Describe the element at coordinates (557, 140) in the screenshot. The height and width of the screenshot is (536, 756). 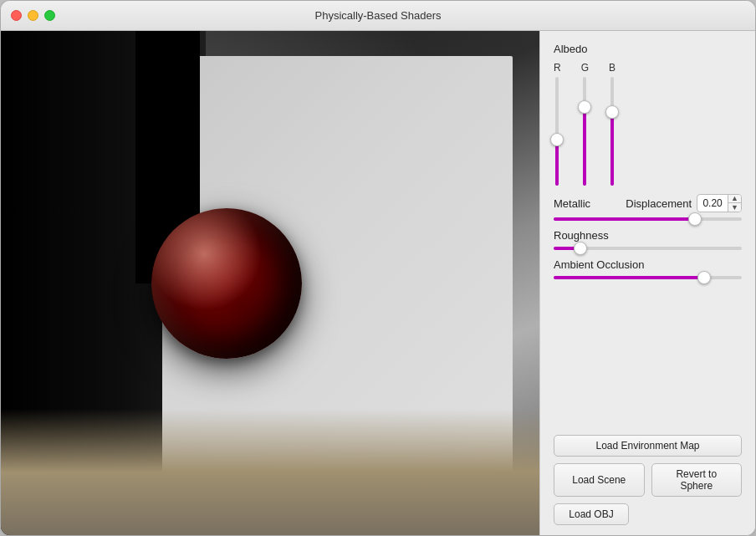
I see `r-slider-thumb` at that location.